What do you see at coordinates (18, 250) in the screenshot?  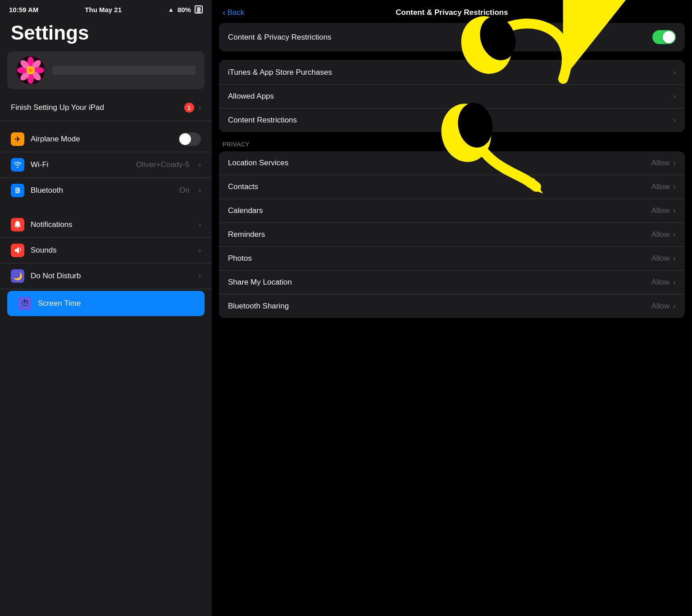 I see `sounds-icon` at bounding box center [18, 250].